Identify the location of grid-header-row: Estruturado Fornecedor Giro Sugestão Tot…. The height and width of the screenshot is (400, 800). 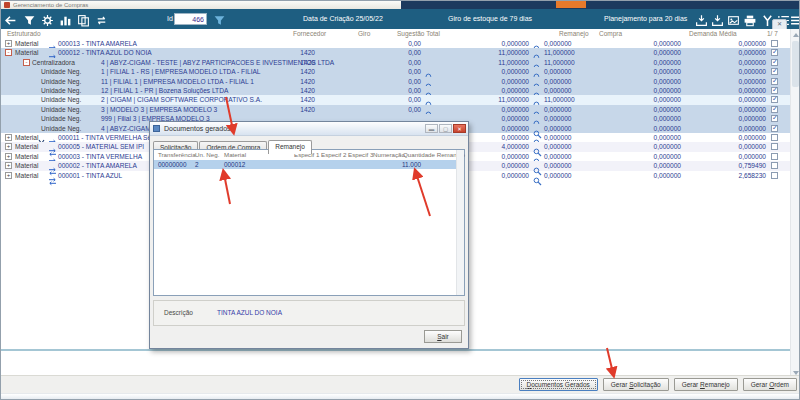
(396, 34).